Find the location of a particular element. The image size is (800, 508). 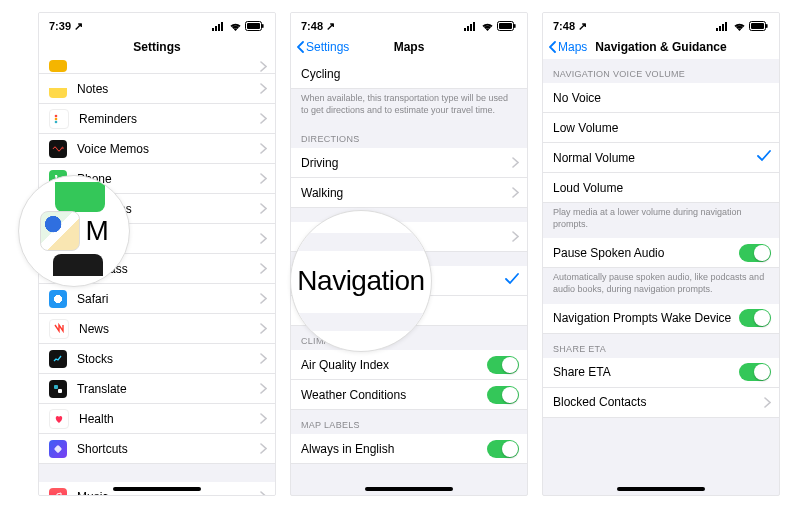

back-button: Maps is located at coordinates (568, 47).